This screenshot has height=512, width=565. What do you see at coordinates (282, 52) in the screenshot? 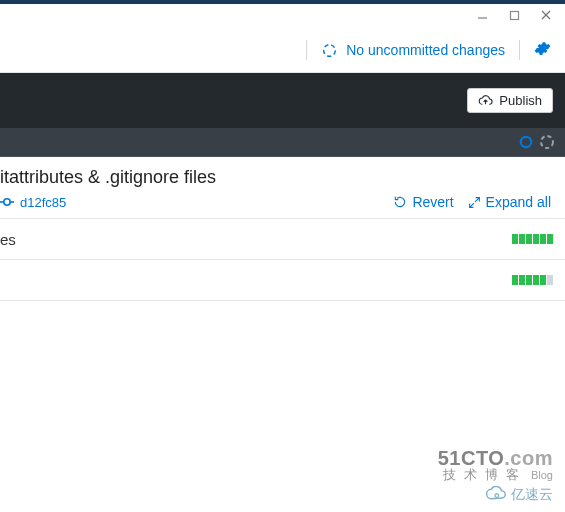
I see `top-toolbar: No uncommitted changes` at bounding box center [282, 52].